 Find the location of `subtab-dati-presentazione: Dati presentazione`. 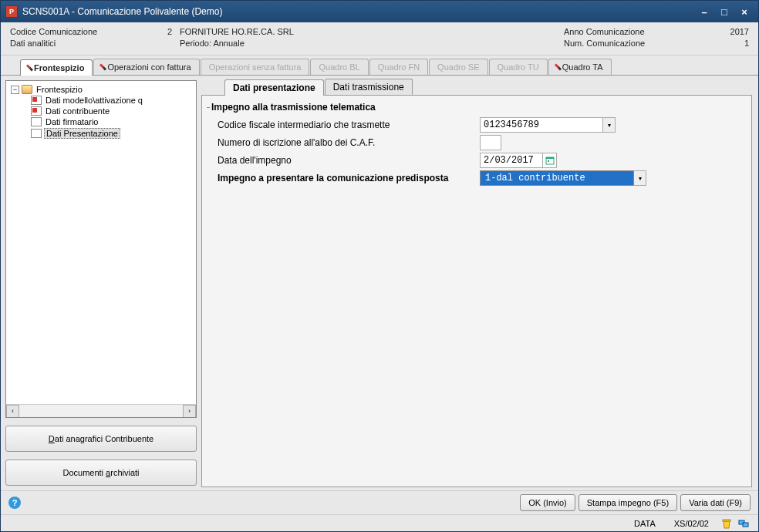

subtab-dati-presentazione: Dati presentazione is located at coordinates (275, 88).